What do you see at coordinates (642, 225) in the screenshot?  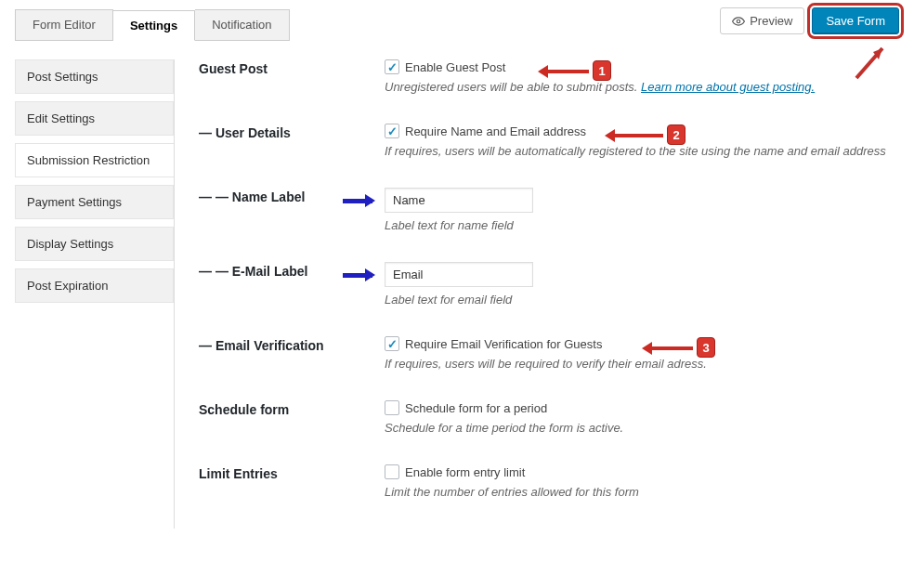 I see `desc-name-label: Label text for name field` at bounding box center [642, 225].